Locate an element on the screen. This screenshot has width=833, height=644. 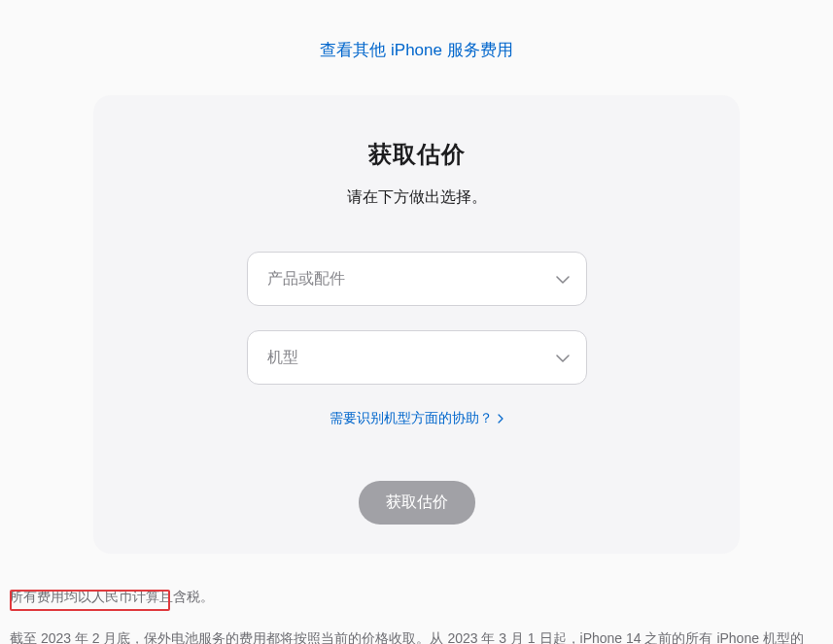
model-select-wrapper: 机型 is located at coordinates (417, 357).